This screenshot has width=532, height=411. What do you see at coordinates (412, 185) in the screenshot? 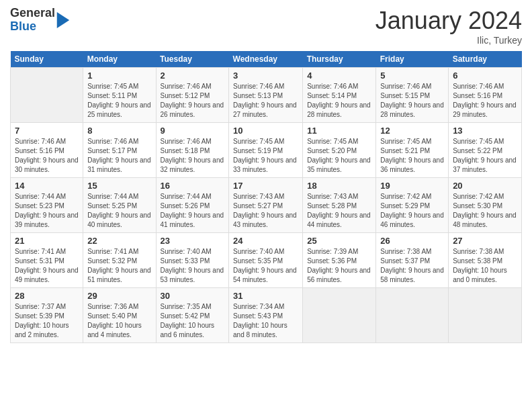
I see `day-number: 19` at bounding box center [412, 185].